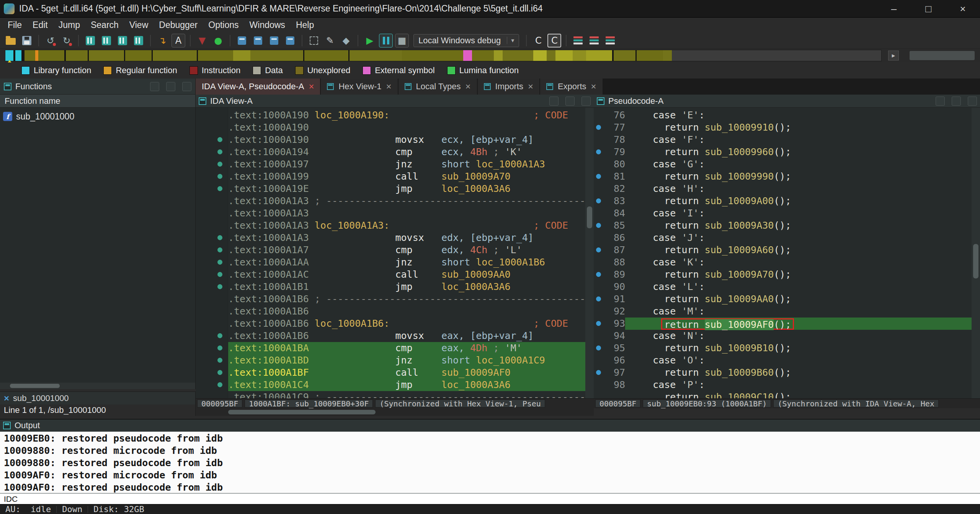  I want to click on navband, so click(443, 56).